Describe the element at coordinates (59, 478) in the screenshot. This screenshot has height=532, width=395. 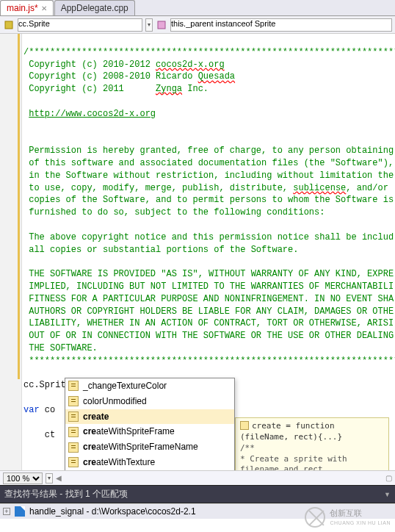
I see `nav-back-icon: ◀` at that location.